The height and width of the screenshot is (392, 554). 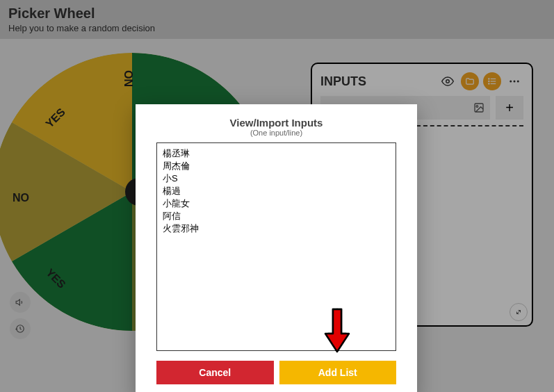 I want to click on modal-title: View/Import Inputs, so click(x=277, y=122).